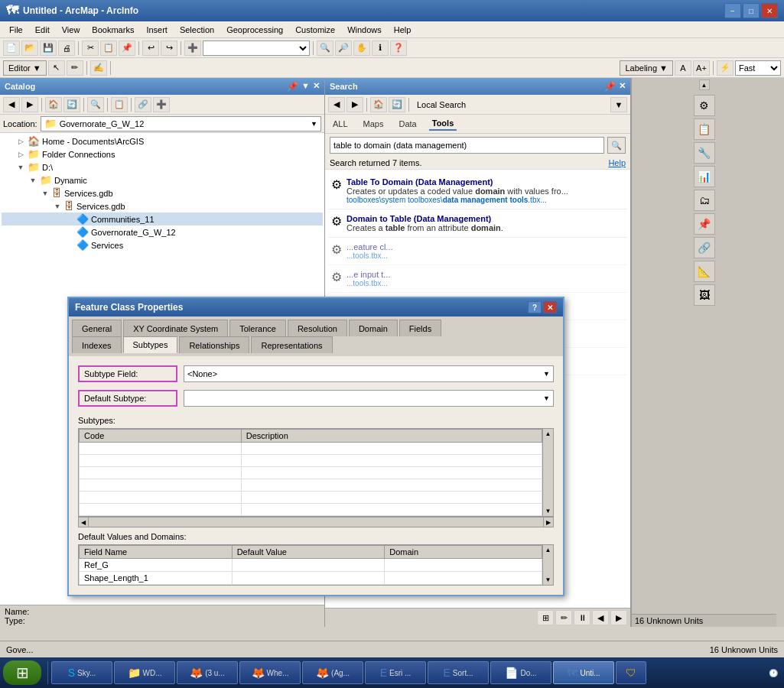  I want to click on tree-item-services-gdb-outer: ▼ 🗄 Services.gdb, so click(162, 193).